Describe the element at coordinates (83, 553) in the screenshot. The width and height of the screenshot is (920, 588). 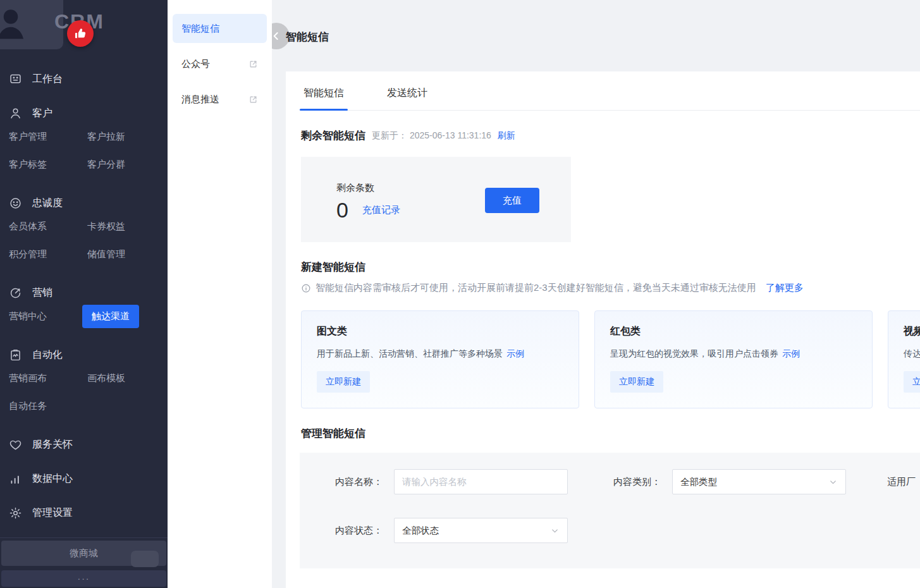
I see `micro-mall-button: 微商城` at that location.